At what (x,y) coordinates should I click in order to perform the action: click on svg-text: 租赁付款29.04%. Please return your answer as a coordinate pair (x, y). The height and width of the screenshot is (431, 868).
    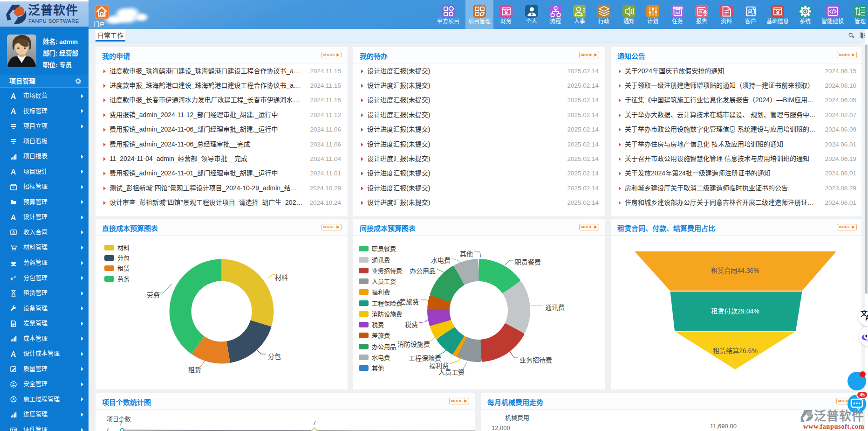
    Looking at the image, I should click on (735, 311).